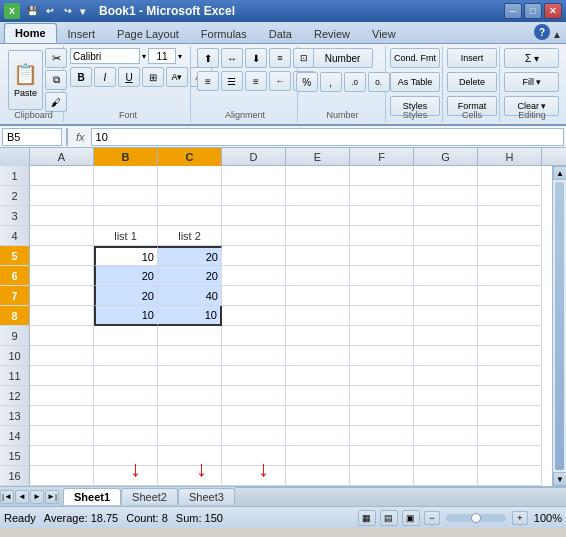 This screenshot has width=566, height=537. What do you see at coordinates (254, 296) in the screenshot?
I see `cell-D7` at bounding box center [254, 296].